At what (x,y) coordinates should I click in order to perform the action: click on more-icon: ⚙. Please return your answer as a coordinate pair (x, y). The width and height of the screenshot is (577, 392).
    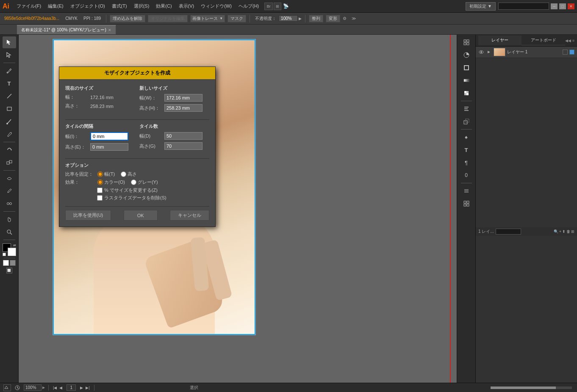
    Looking at the image, I should click on (345, 19).